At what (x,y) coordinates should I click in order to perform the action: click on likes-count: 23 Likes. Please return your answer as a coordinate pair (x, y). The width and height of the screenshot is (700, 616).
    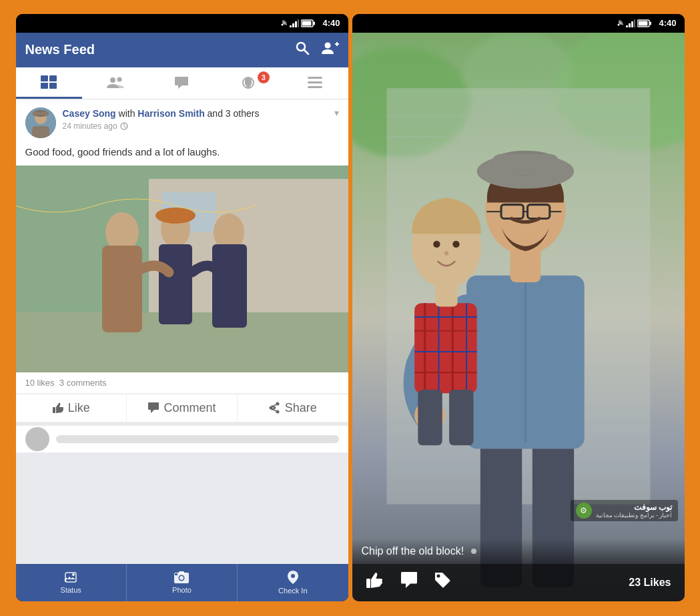
    Looking at the image, I should click on (650, 583).